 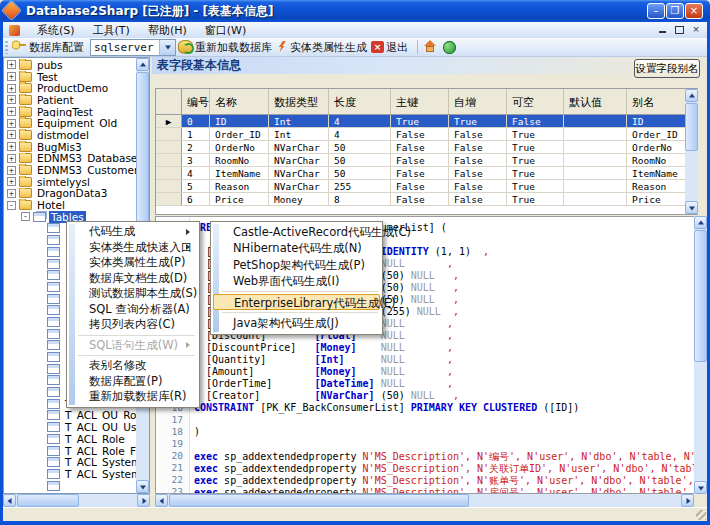 What do you see at coordinates (133, 279) in the screenshot?
I see `menu-item: 数据库文档生成(D)` at bounding box center [133, 279].